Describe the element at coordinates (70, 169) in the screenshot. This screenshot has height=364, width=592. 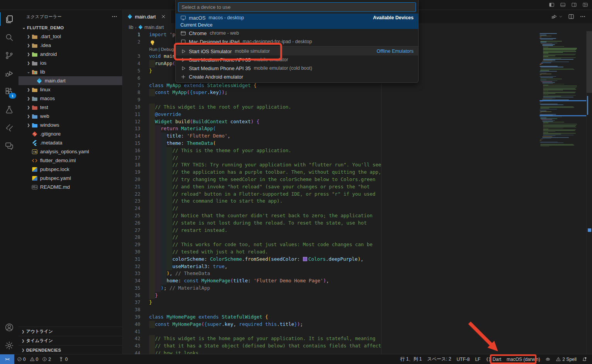
I see `tree-item-pubspec-lock: pubspec.lock` at that location.